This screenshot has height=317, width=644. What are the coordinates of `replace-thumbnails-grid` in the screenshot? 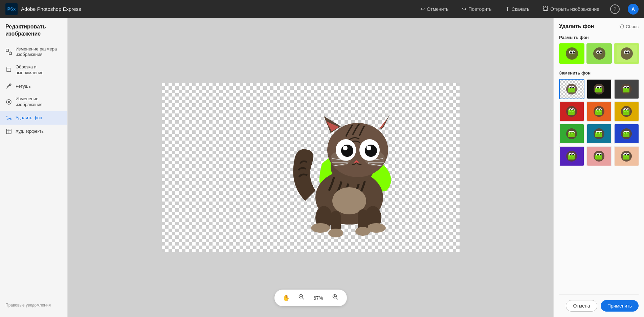 It's located at (599, 123).